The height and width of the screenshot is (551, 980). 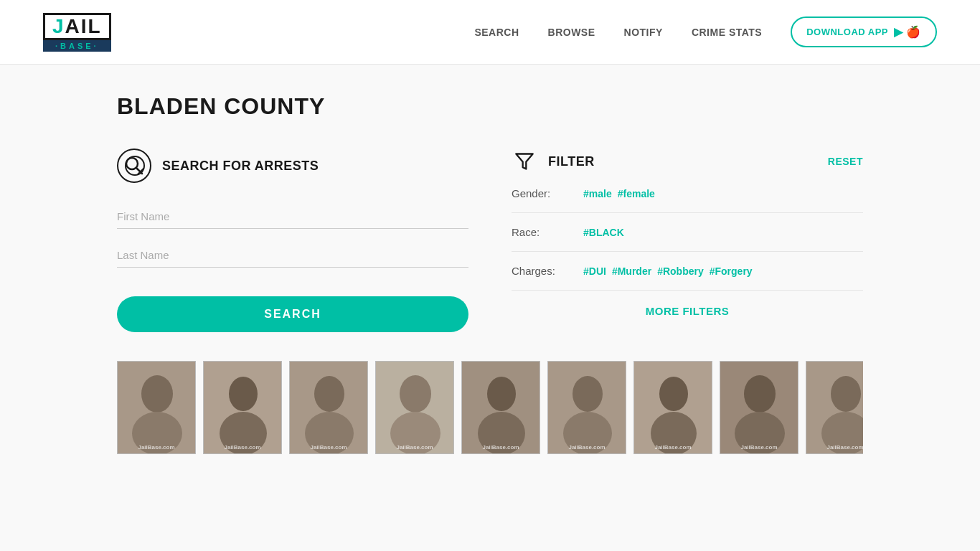 What do you see at coordinates (415, 408) in the screenshot?
I see `mugshot-4: JailBase.com` at bounding box center [415, 408].